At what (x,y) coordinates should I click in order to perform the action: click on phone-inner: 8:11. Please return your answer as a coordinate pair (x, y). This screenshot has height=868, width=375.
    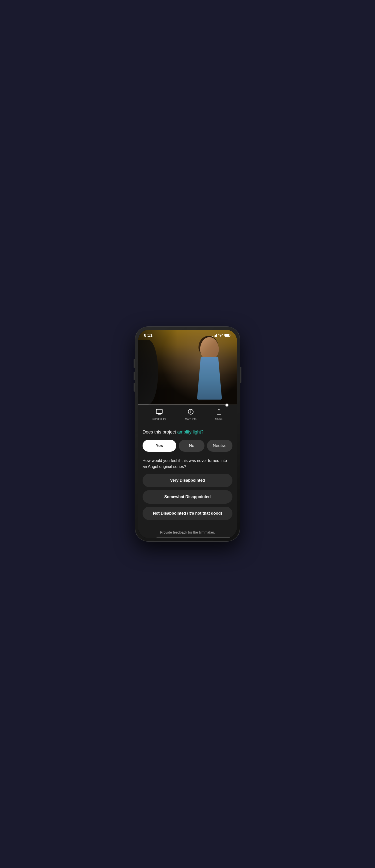
    Looking at the image, I should click on (188, 434).